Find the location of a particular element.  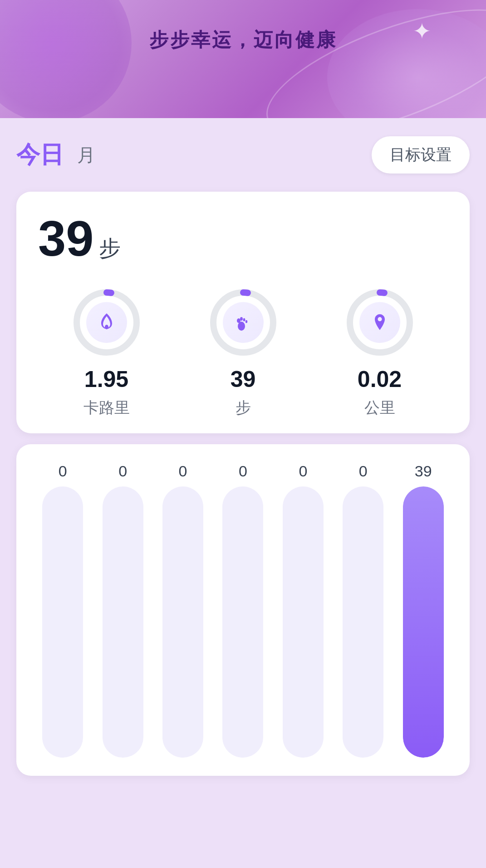

bar-col-2: 0 is located at coordinates (183, 610).